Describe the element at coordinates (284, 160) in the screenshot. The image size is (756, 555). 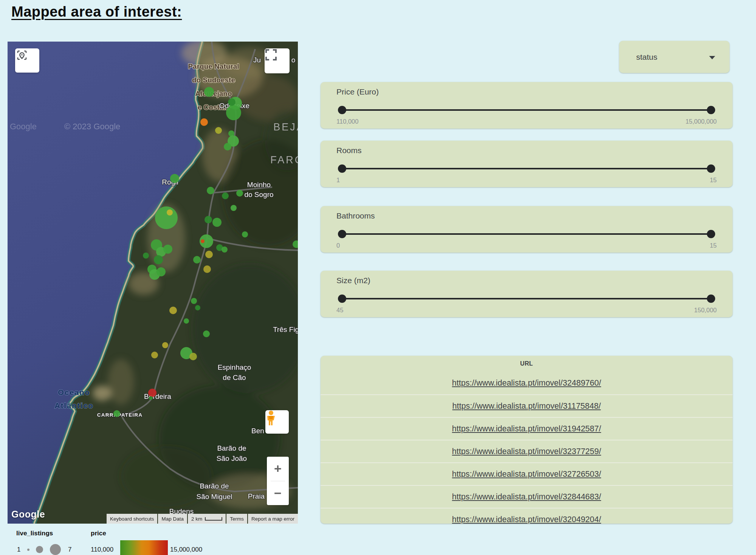
I see `label-faro: FARO` at that location.